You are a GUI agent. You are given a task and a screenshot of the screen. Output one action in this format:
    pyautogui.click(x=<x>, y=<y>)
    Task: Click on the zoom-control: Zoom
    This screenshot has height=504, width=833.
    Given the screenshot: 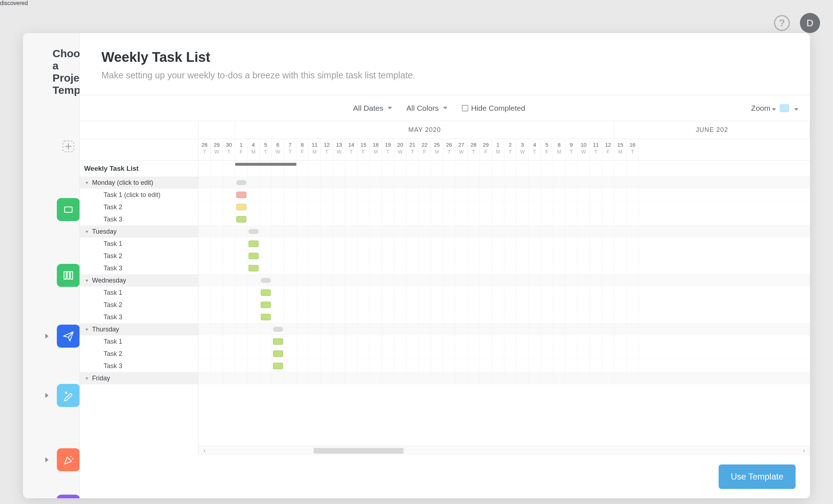 What is the action you would take?
    pyautogui.click(x=775, y=108)
    